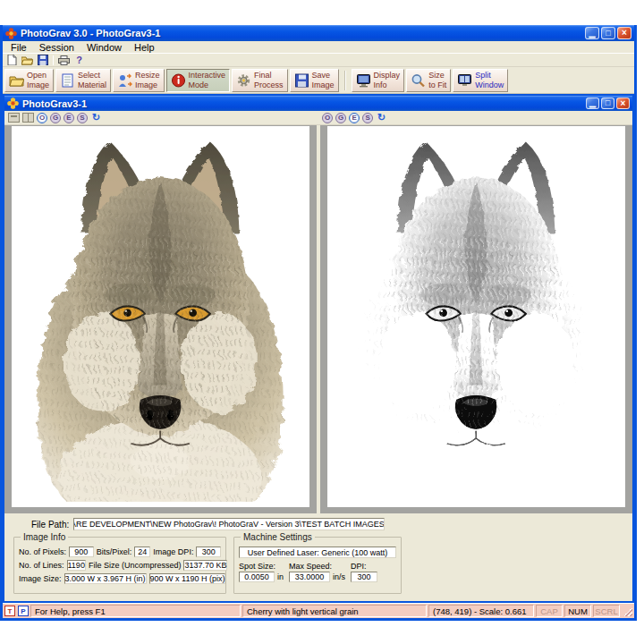 The image size is (644, 644). What do you see at coordinates (628, 611) in the screenshot?
I see `resize-grip` at bounding box center [628, 611].